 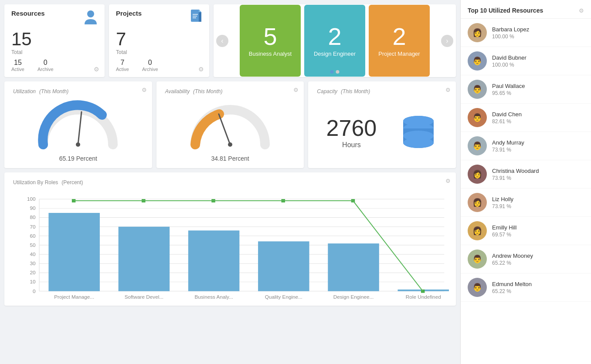 I want to click on resource-item: 👩 Christina Woodard 73.91 %, so click(x=526, y=174).